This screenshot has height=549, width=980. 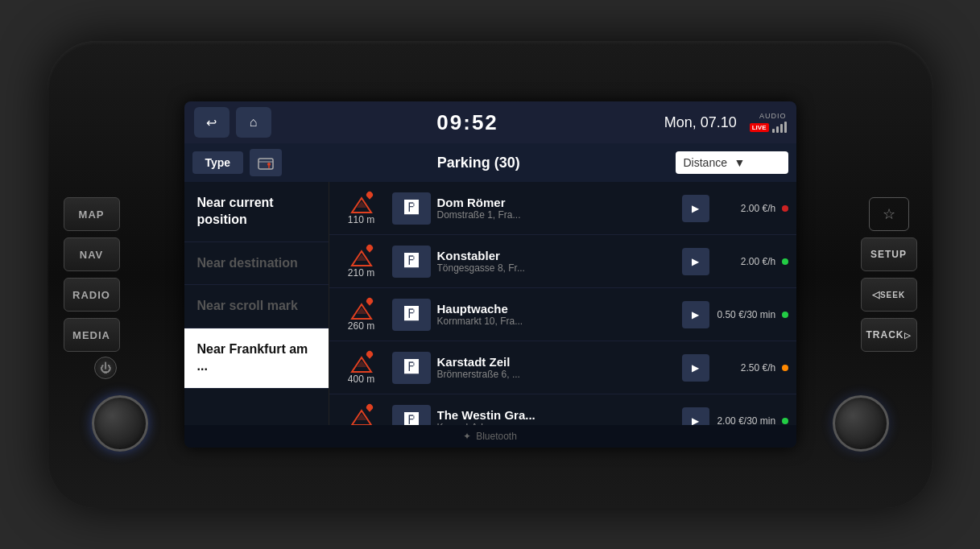 What do you see at coordinates (468, 122) in the screenshot?
I see `time-display: 09:52` at bounding box center [468, 122].